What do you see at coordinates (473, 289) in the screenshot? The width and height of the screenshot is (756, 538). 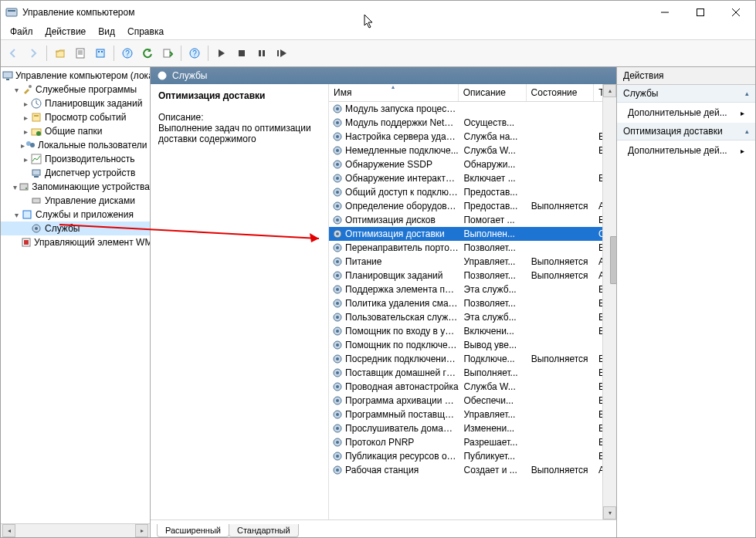 I see `service-row: Поддержка элемента пане...Эта служб...Вр` at bounding box center [473, 289].